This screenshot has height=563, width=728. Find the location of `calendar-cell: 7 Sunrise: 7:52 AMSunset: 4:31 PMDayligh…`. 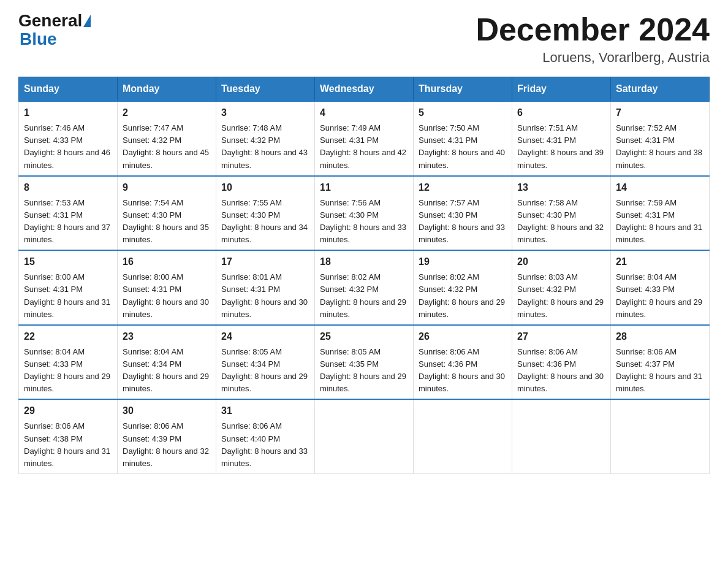

calendar-cell: 7 Sunrise: 7:52 AMSunset: 4:31 PMDayligh… is located at coordinates (661, 139).